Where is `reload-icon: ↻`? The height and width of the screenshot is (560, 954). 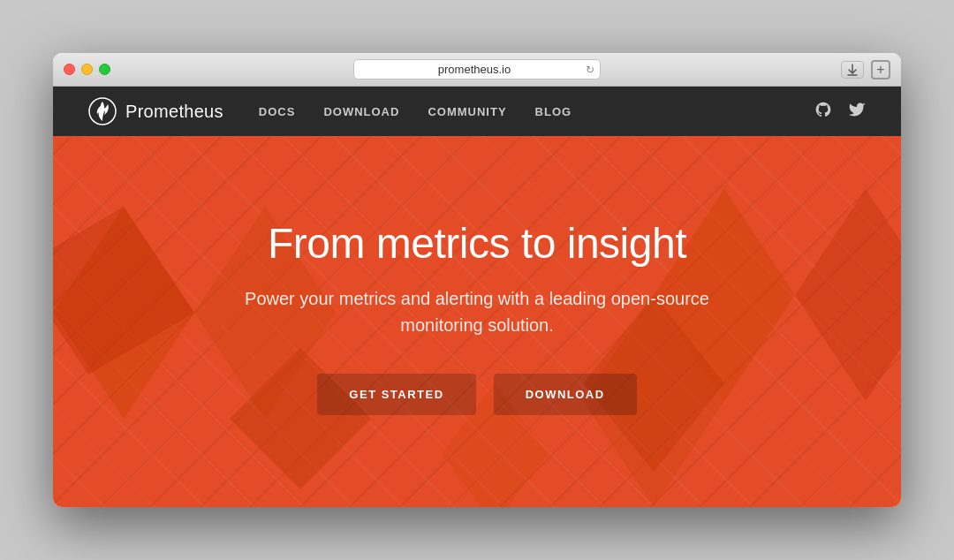 reload-icon: ↻ is located at coordinates (590, 70).